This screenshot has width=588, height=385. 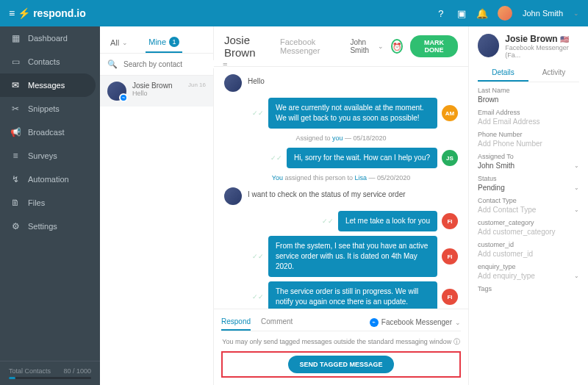 What do you see at coordinates (397, 46) in the screenshot?
I see `snooze-icon: ⏰` at bounding box center [397, 46].